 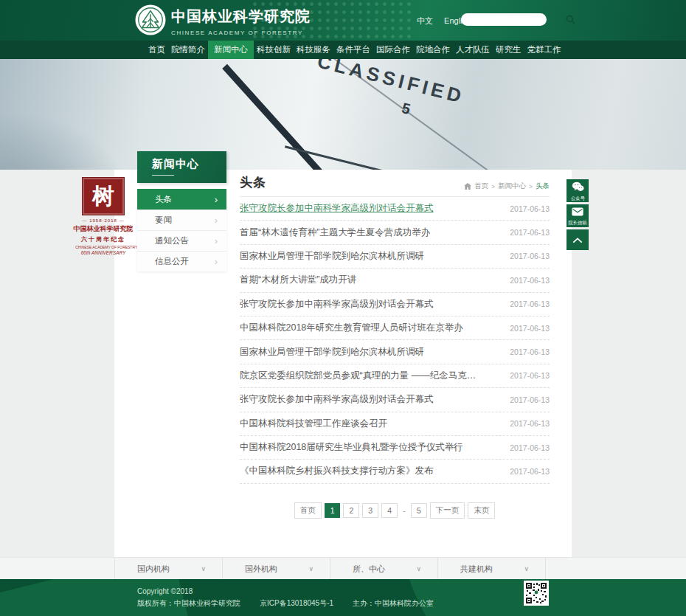 What do you see at coordinates (181, 220) in the screenshot?
I see `sidebar-item: 要闻 ›` at bounding box center [181, 220].